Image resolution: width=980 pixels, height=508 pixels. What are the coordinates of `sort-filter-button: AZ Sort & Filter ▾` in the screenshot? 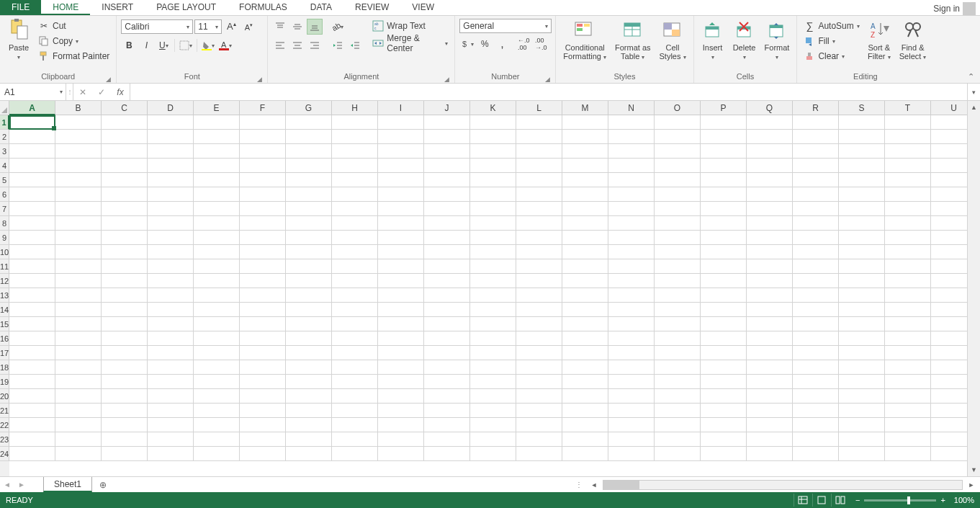 It's located at (879, 40).